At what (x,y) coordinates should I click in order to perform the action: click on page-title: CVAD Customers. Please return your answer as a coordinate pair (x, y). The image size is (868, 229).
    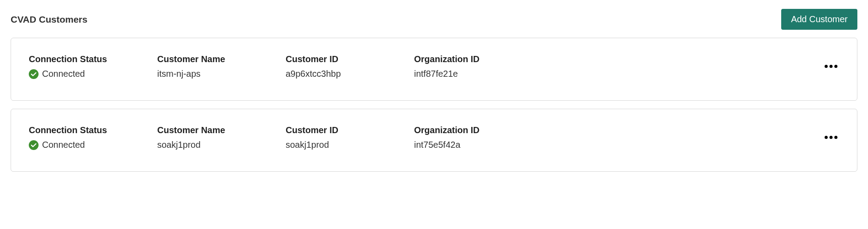
    Looking at the image, I should click on (49, 20).